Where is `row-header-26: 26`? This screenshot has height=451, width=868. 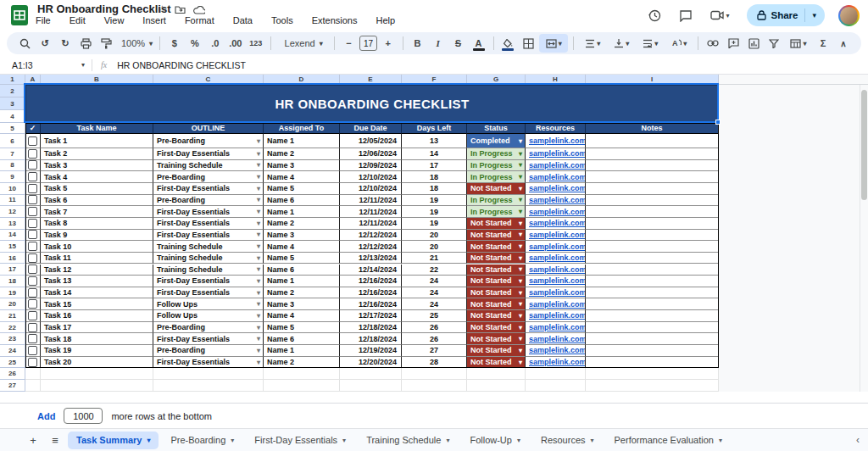
row-header-26: 26 is located at coordinates (13, 374).